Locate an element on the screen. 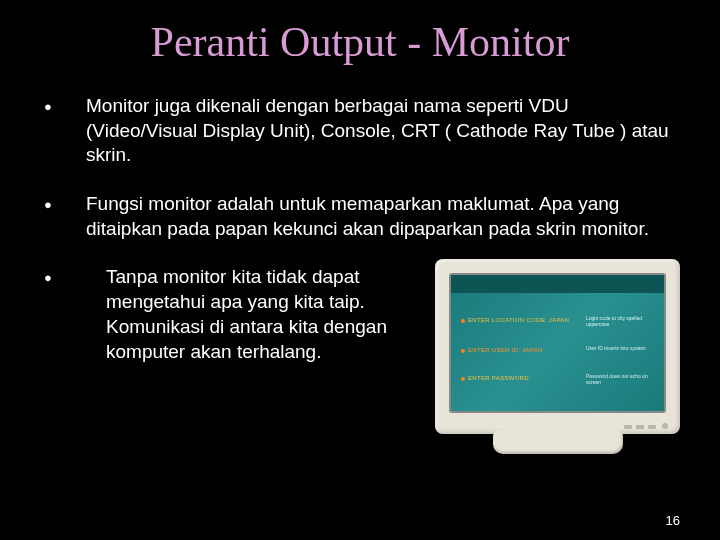 The image size is (720, 540). crt-monitor-image: ENTER LOCATION CODE: JAPAN ENTER USER ID… is located at coordinates (558, 356).